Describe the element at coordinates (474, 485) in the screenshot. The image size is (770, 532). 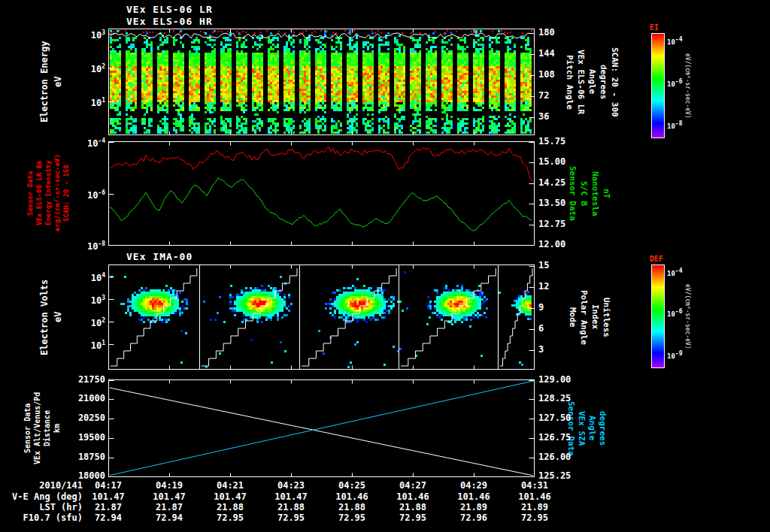
I see `time-tick-label: 04:29` at that location.